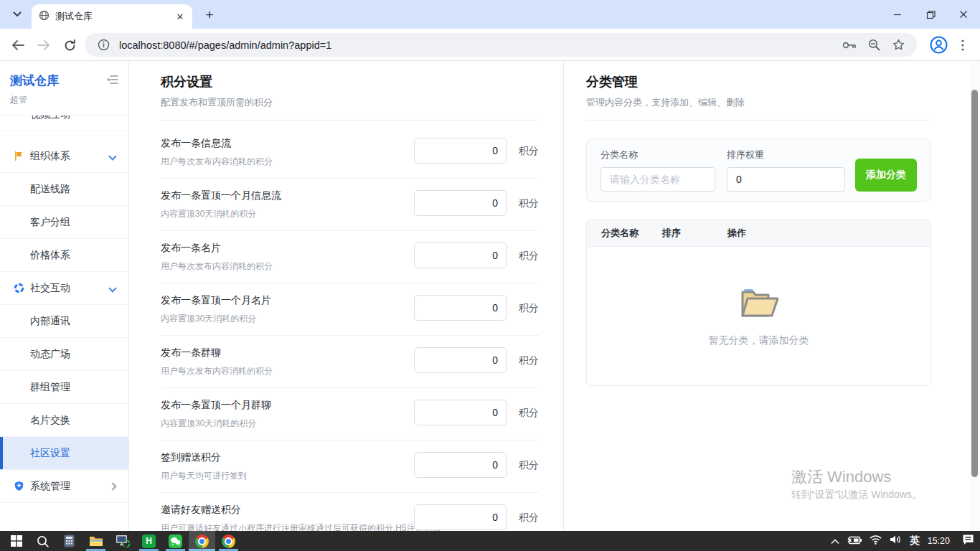  I want to click on zoom-out-icon, so click(874, 45).